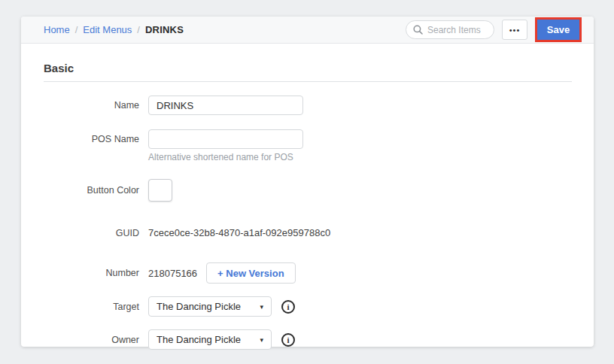 Image resolution: width=614 pixels, height=364 pixels. Describe the element at coordinates (515, 30) in the screenshot. I see `more-options-button: •••` at that location.